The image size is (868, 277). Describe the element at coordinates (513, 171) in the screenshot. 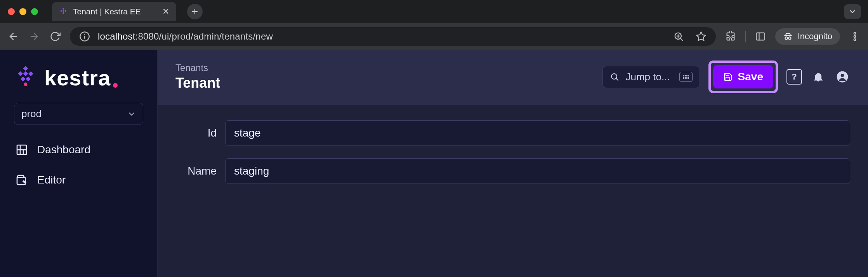

I see `form-row-name: Name staging` at that location.